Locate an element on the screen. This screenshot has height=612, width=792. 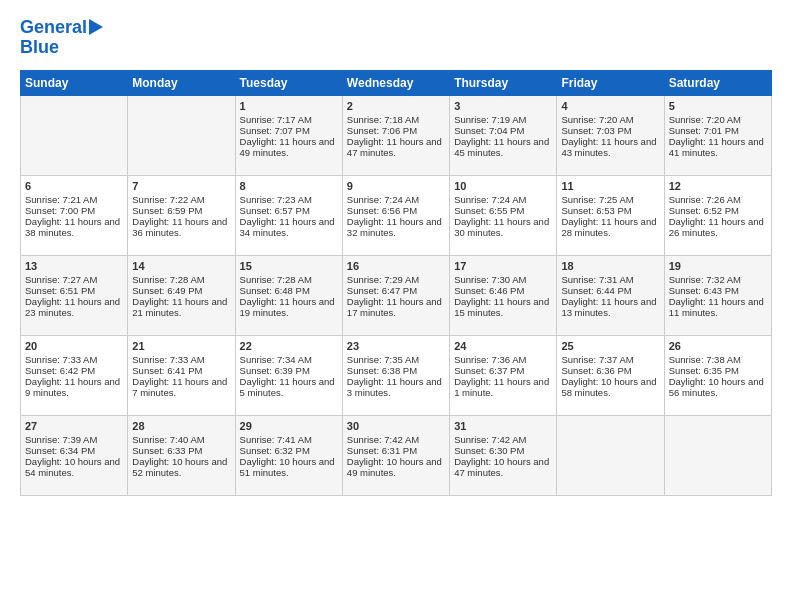
cell-text: Daylight: 11 hours and 41 minutes. is located at coordinates (718, 147).